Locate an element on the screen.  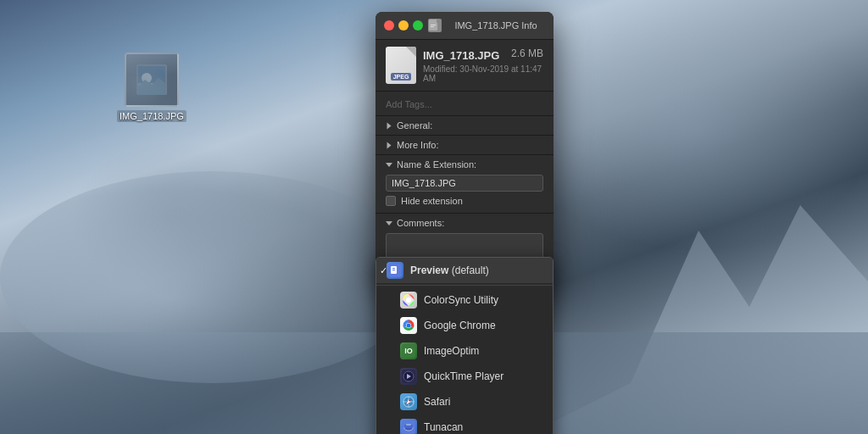
name-extension-section: Name & Extension: Hide extension is located at coordinates (465, 185).